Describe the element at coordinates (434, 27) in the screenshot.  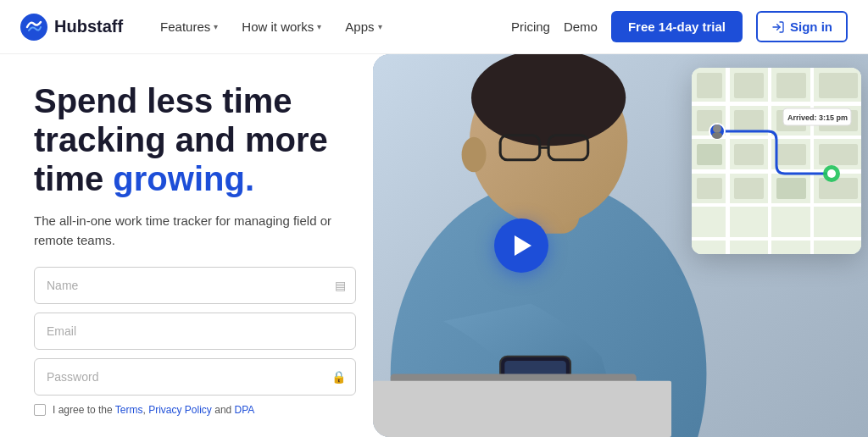
I see `navbar: Hubstaff Features ▾ How it works ▾ Apps …` at that location.